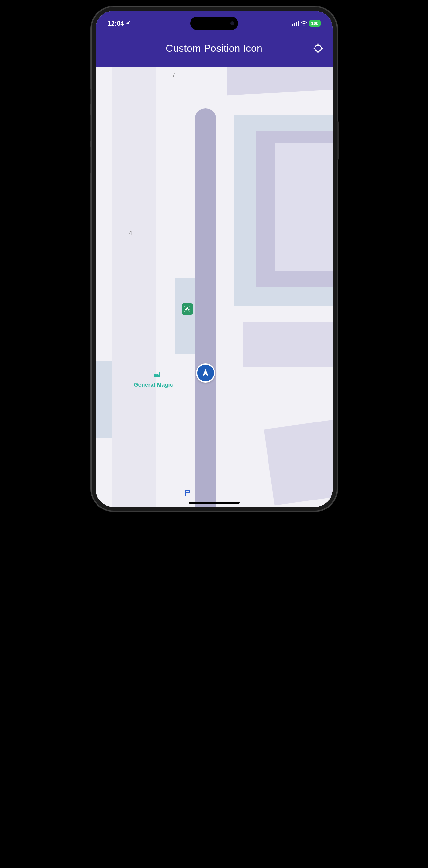 Image resolution: width=428 pixels, height=868 pixels. Describe the element at coordinates (338, 141) in the screenshot. I see `power-button` at that location.